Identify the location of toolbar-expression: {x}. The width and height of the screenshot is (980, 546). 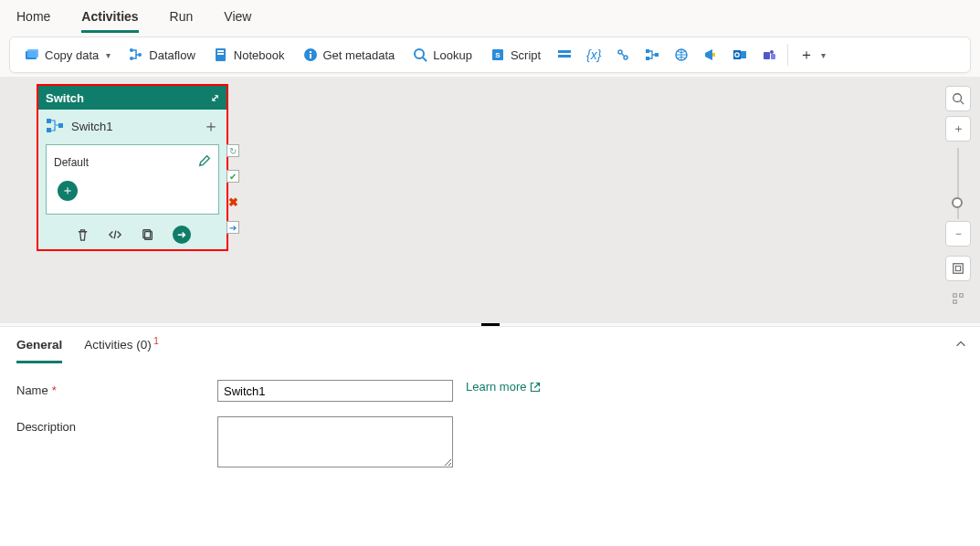
(594, 55).